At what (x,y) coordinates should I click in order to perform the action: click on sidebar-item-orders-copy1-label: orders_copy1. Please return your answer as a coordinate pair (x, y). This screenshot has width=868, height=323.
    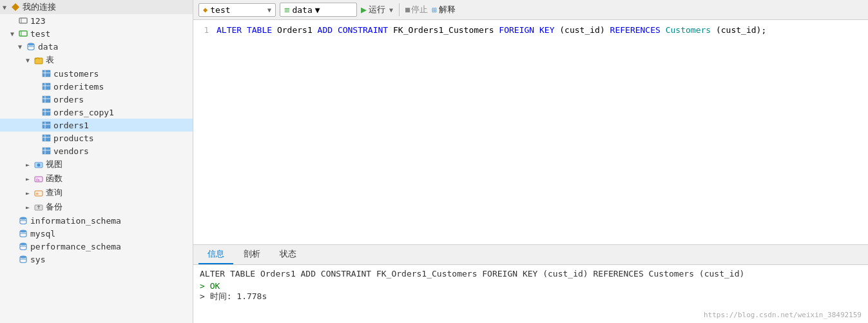
    Looking at the image, I should click on (84, 112).